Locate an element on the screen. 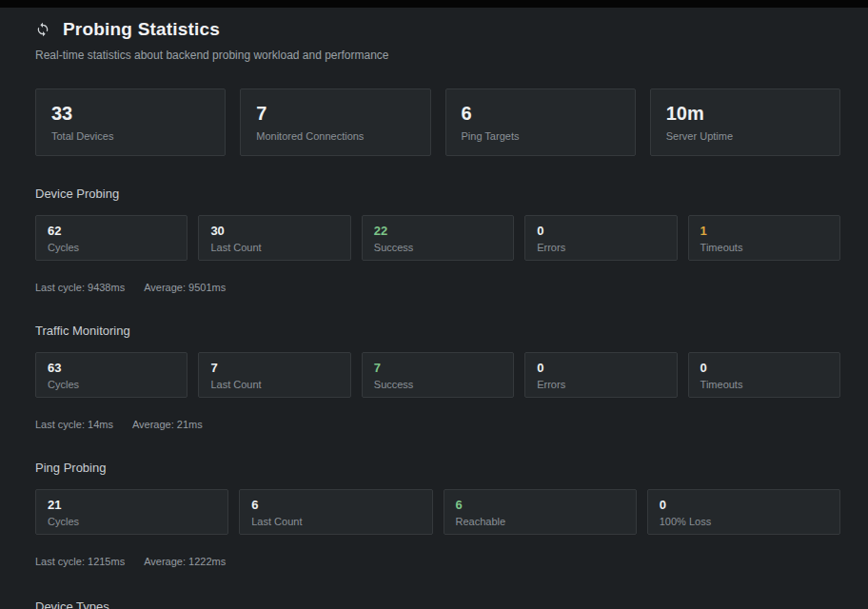  device-probing-meta: Last cycle: 9438ms Average: 9501ms is located at coordinates (438, 287).